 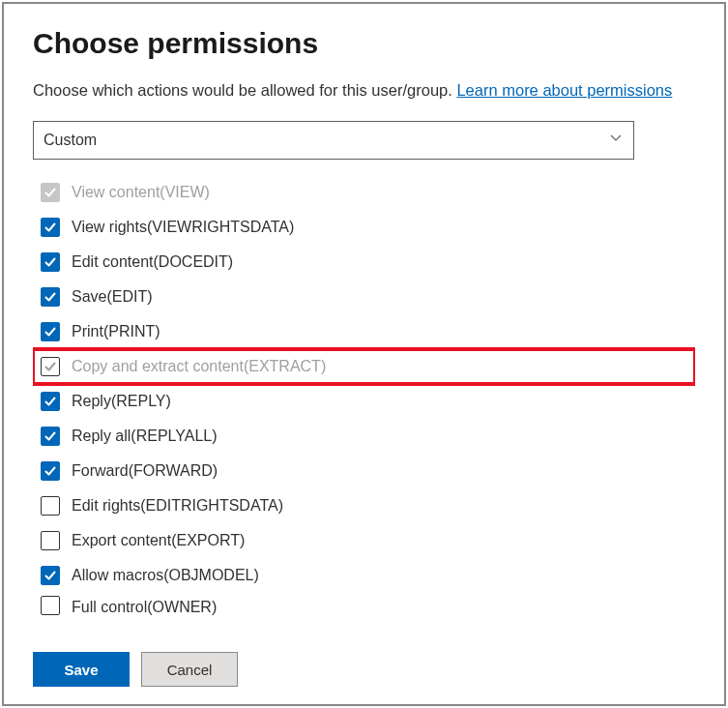 I want to click on permission-label: Export content(EXPORT), so click(x=159, y=541).